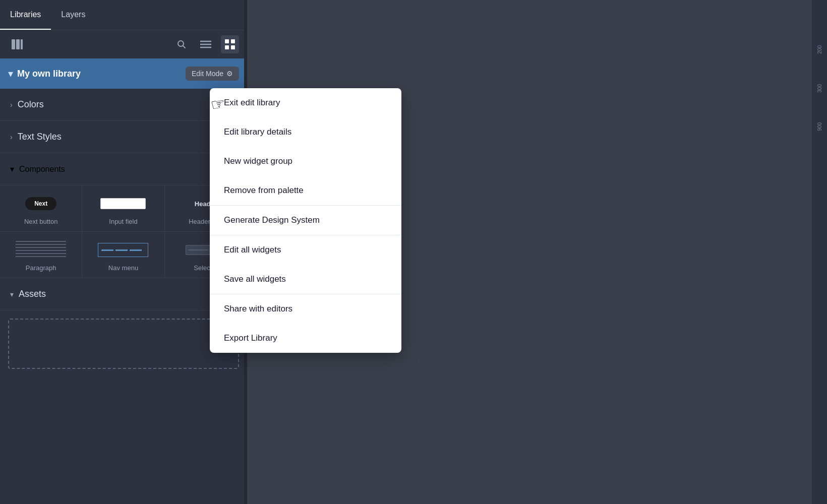 The image size is (827, 504). What do you see at coordinates (124, 44) in the screenshot?
I see `toolbar` at bounding box center [124, 44].